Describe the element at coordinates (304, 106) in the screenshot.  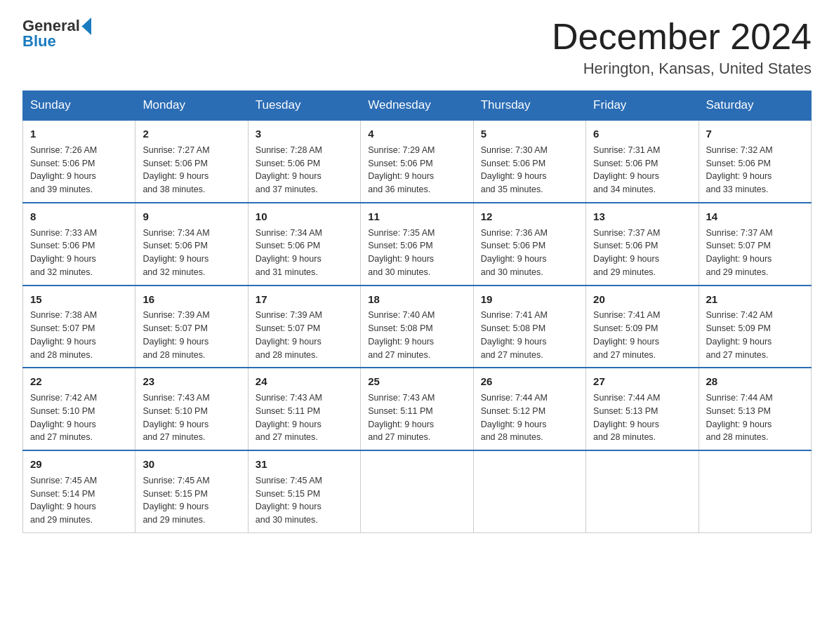
I see `weekday-header-tuesday: Tuesday` at that location.